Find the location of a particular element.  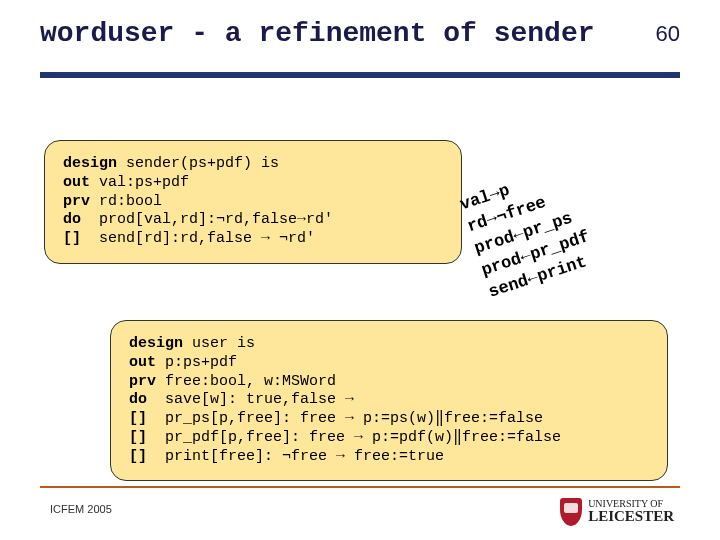

shield-icon is located at coordinates (571, 512).